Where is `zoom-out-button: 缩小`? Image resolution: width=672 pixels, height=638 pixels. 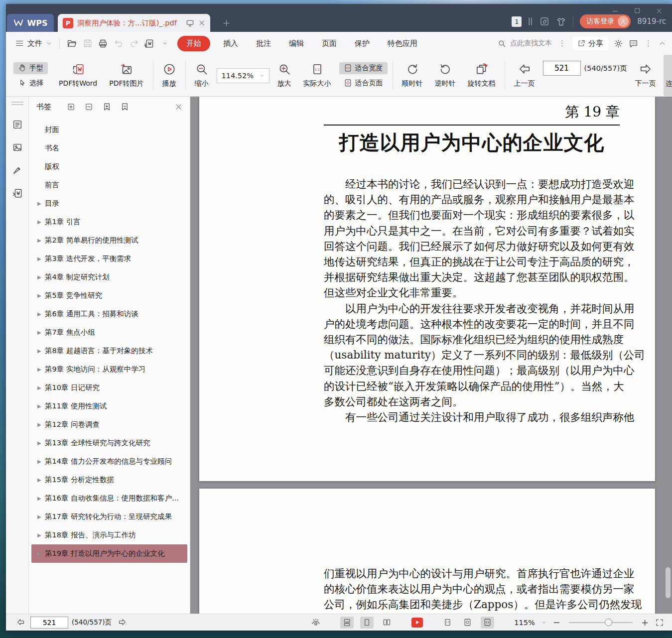 zoom-out-button: 缩小 is located at coordinates (202, 76).